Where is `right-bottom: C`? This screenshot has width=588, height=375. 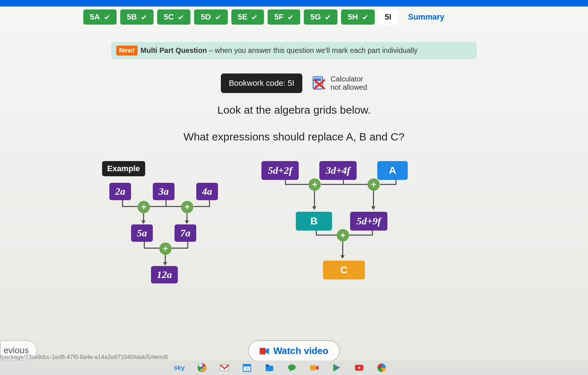
right-bottom: C is located at coordinates (344, 270).